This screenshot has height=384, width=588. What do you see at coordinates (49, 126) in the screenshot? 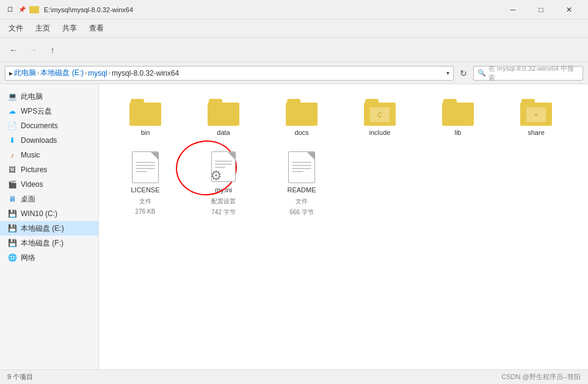
I see `sidebar-item-documents: 📄 Documents` at bounding box center [49, 126].